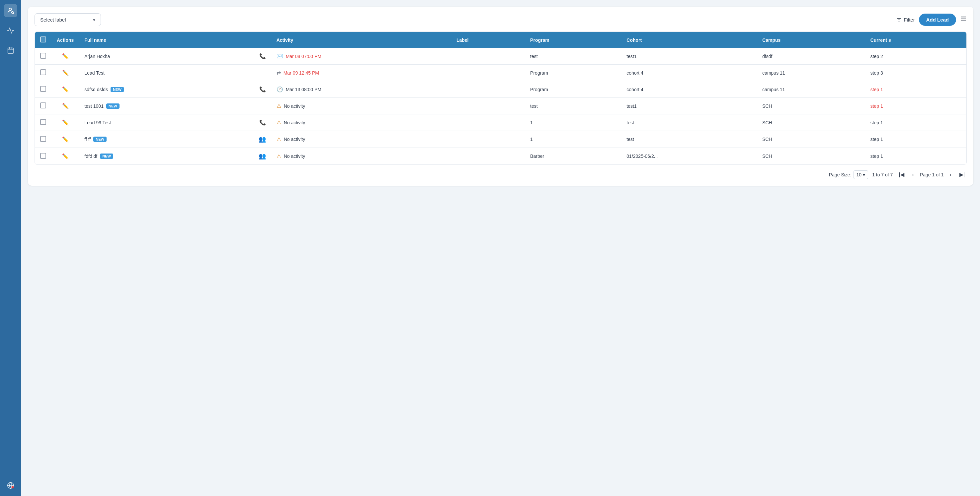 Image resolution: width=980 pixels, height=496 pixels. I want to click on row-program-cell: 1, so click(573, 139).